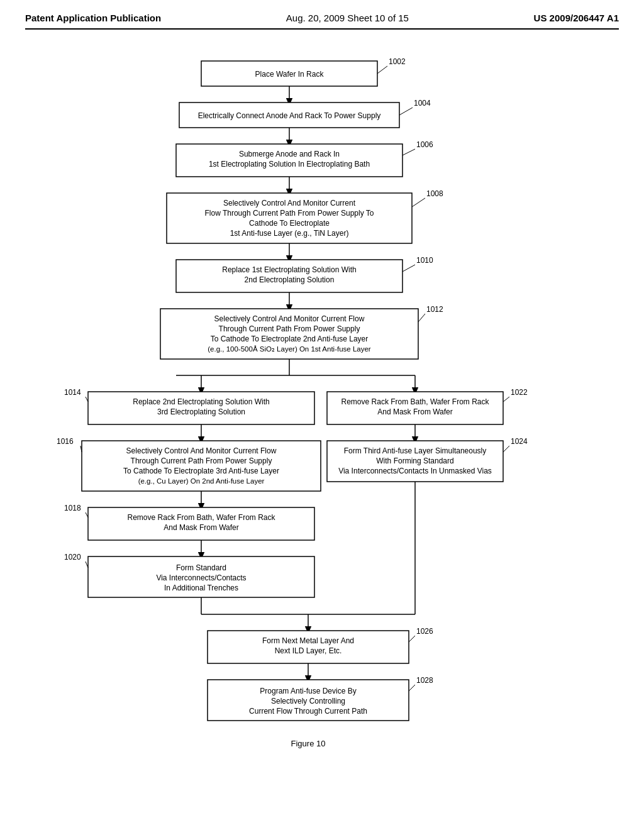 This screenshot has height=830, width=644. I want to click on svg-text:Current Flow Through Current P: Current Flow Through Current Path, so click(308, 711).